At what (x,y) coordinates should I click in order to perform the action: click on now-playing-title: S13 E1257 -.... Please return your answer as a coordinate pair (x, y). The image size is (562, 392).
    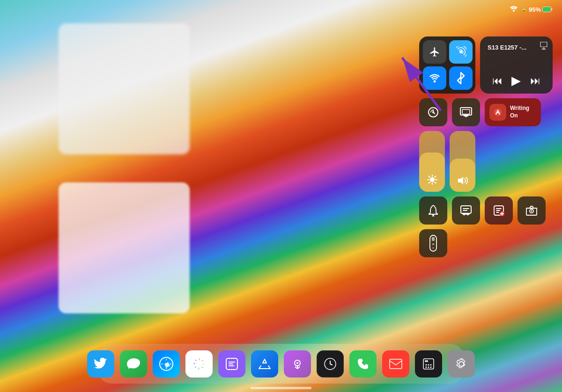
    Looking at the image, I should click on (516, 48).